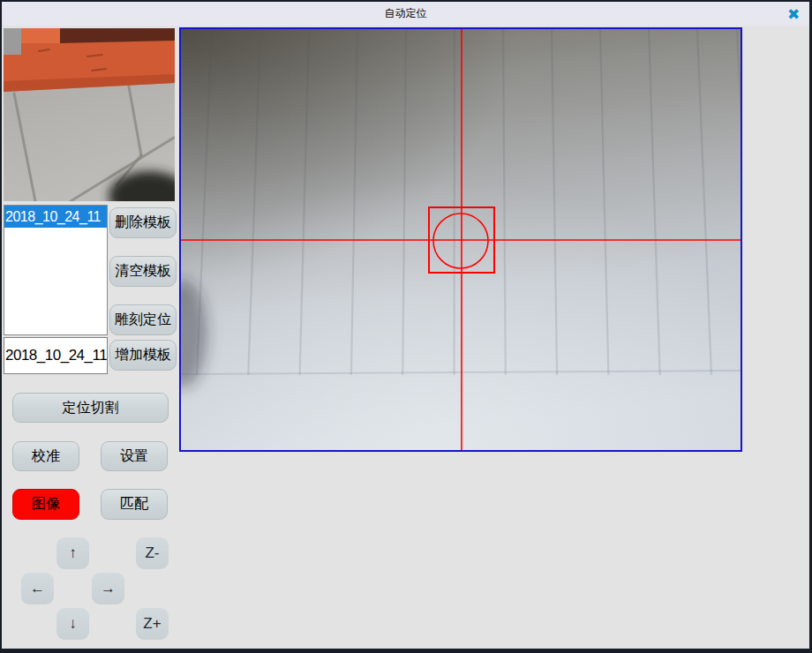 The image size is (812, 653). What do you see at coordinates (72, 624) in the screenshot?
I see `jog-down-button: ↓` at bounding box center [72, 624].